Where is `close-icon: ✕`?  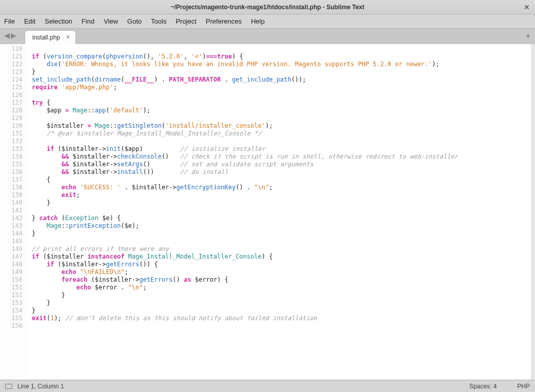
close-icon: ✕ is located at coordinates (527, 7).